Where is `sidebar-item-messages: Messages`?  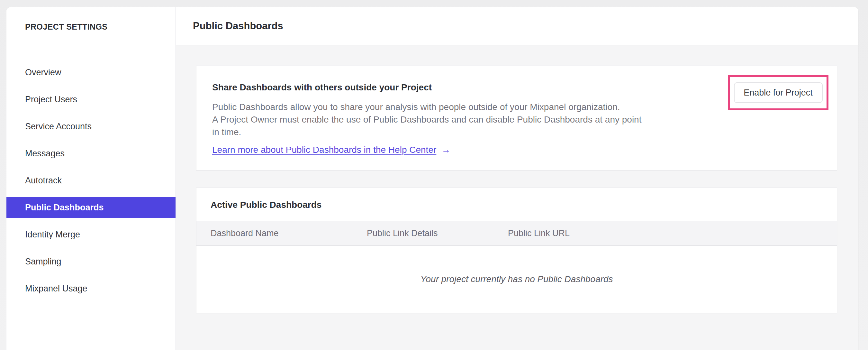
sidebar-item-messages: Messages is located at coordinates (91, 154).